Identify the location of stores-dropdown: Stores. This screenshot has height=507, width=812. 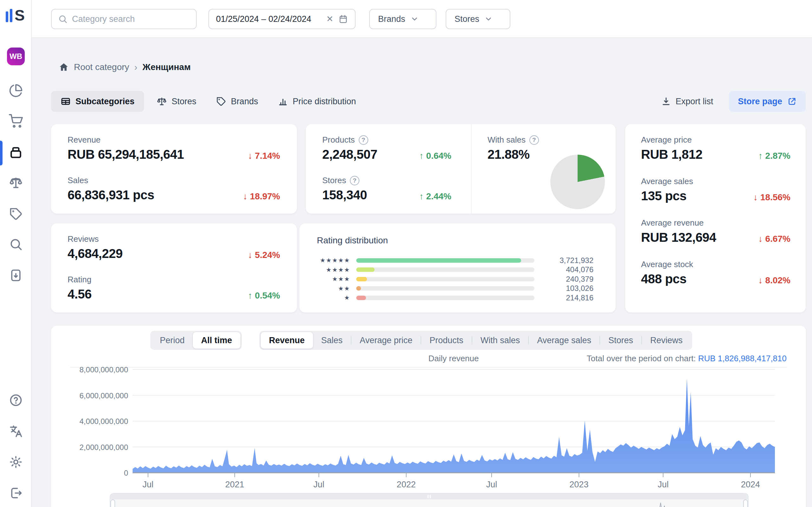
(478, 19).